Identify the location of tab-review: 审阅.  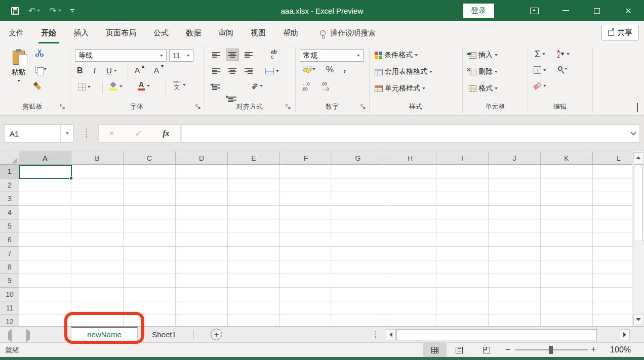
(226, 33).